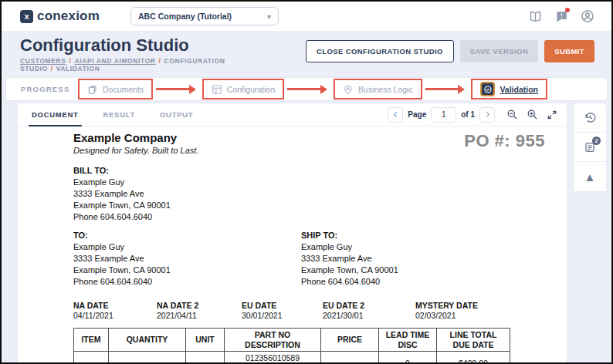  Describe the element at coordinates (26, 17) in the screenshot. I see `conexiom-logo-icon: x` at that location.